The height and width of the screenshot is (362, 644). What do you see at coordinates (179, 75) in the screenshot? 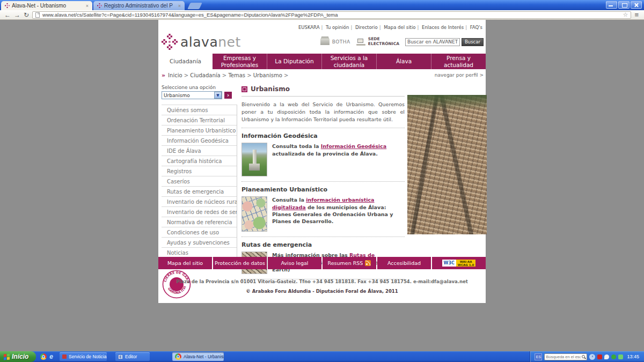
I see `crumb-inicio: Inicio` at bounding box center [179, 75].